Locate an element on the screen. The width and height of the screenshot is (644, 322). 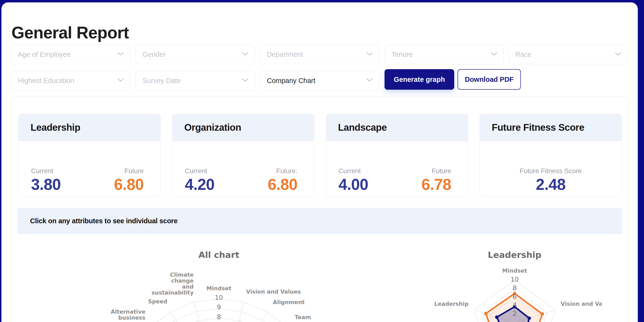
all-chart-radar: 1098MindsetVision and ValuesAlignmentTea… is located at coordinates (218, 285).